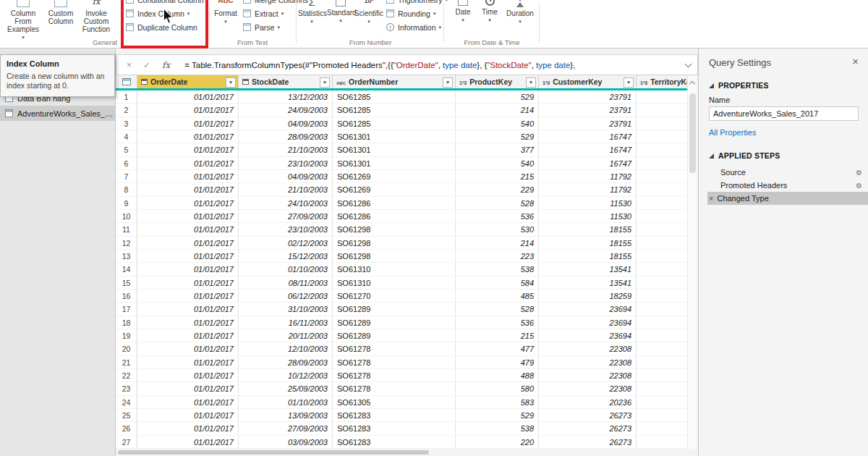 This screenshot has height=456, width=868. I want to click on duplicate-column-button: Duplicate Column, so click(166, 28).